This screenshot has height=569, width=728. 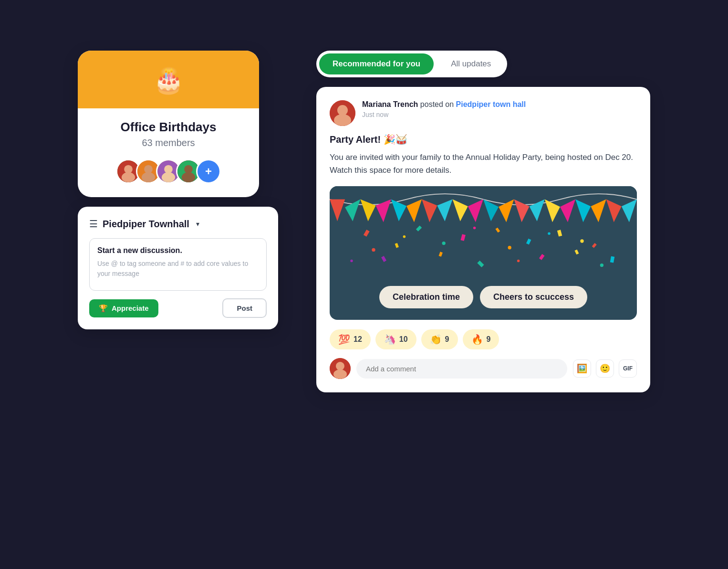 What do you see at coordinates (198, 224) in the screenshot?
I see `townhall-dropdown-icon: ▾` at bounding box center [198, 224].